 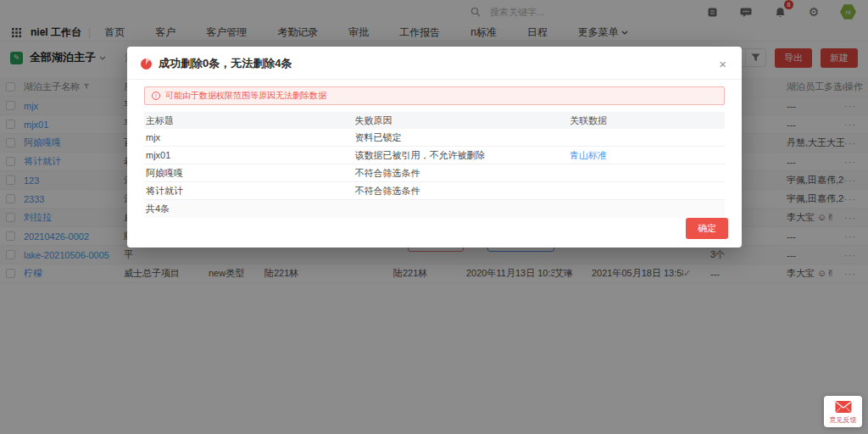 What do you see at coordinates (249, 155) in the screenshot?
I see `cell-title: mjx01` at bounding box center [249, 155].